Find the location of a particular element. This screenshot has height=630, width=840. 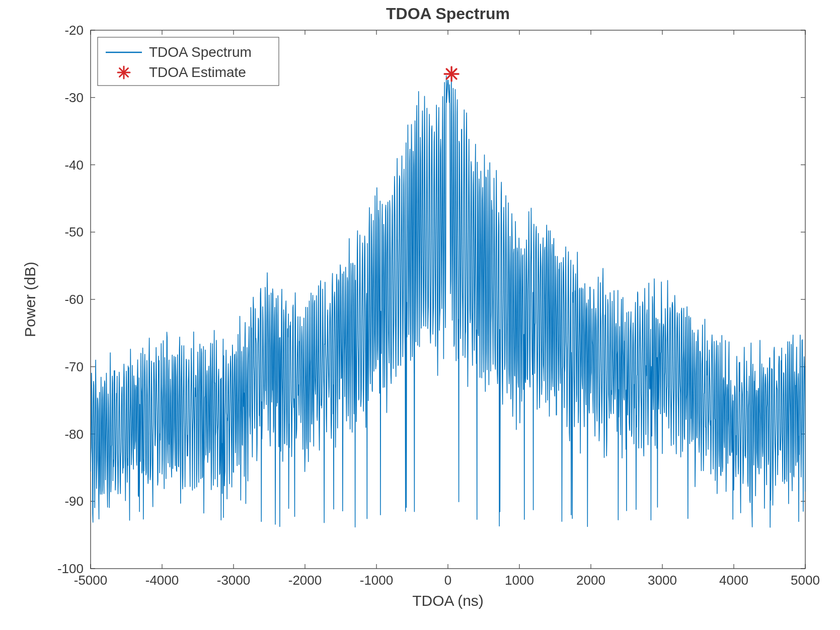

y-tick-label: -90 is located at coordinates (74, 501).